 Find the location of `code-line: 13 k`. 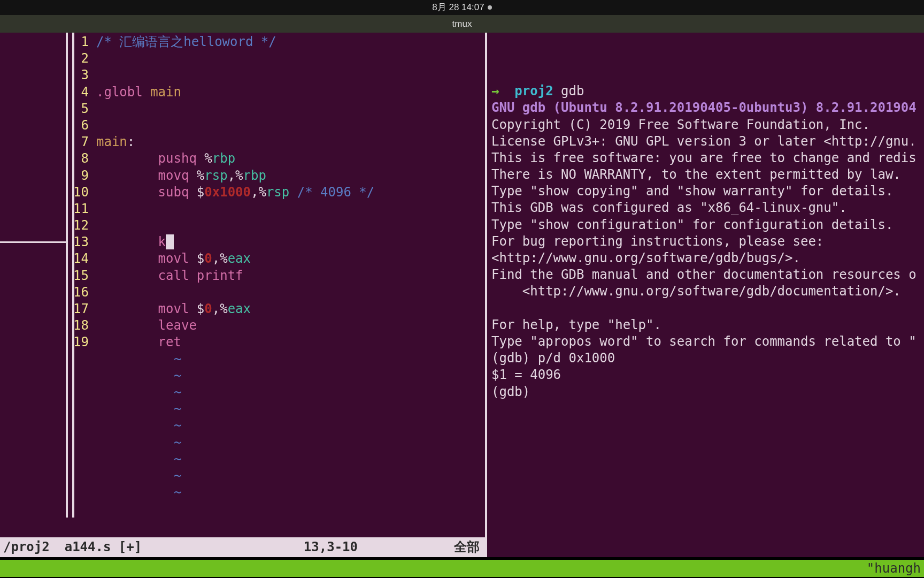

code-line: 13 k is located at coordinates (243, 242).